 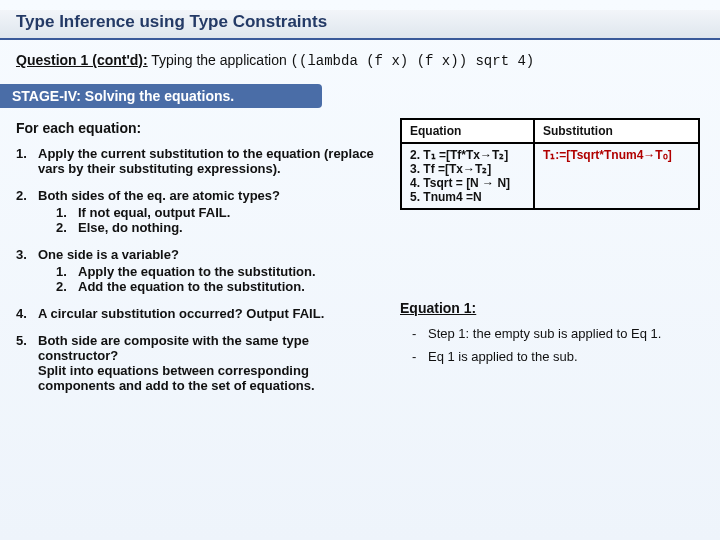 What do you see at coordinates (438, 308) in the screenshot?
I see `equation1-label: Equation 1:` at bounding box center [438, 308].